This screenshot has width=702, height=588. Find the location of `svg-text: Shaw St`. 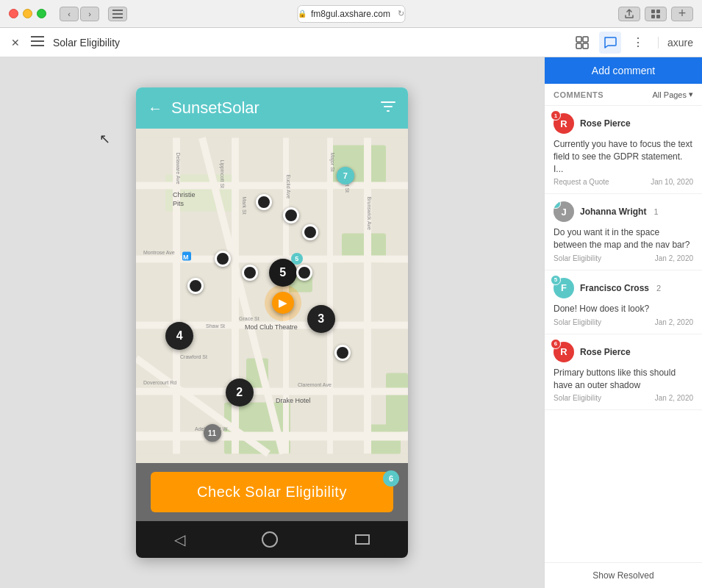

svg-text: Shaw St is located at coordinates (215, 326).